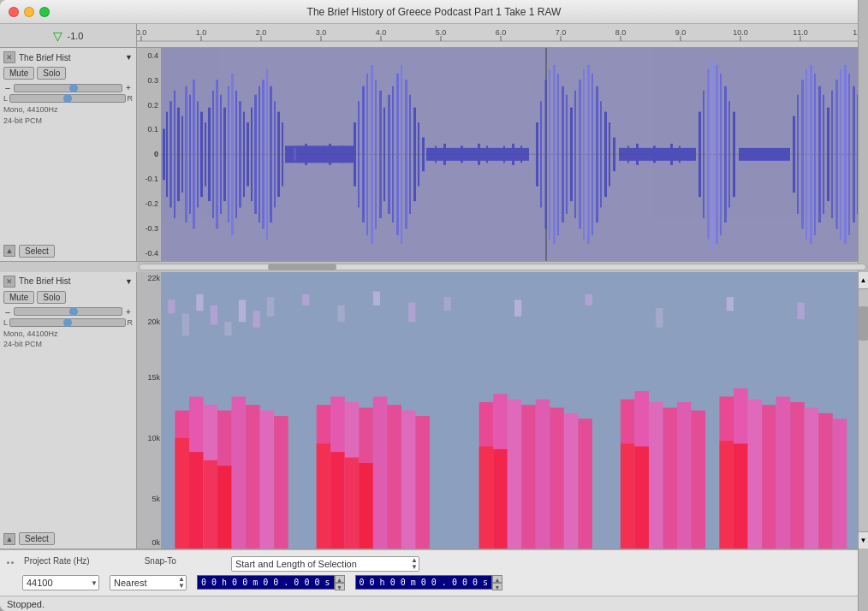  What do you see at coordinates (67, 98) in the screenshot?
I see `track1-pan-slider` at bounding box center [67, 98].